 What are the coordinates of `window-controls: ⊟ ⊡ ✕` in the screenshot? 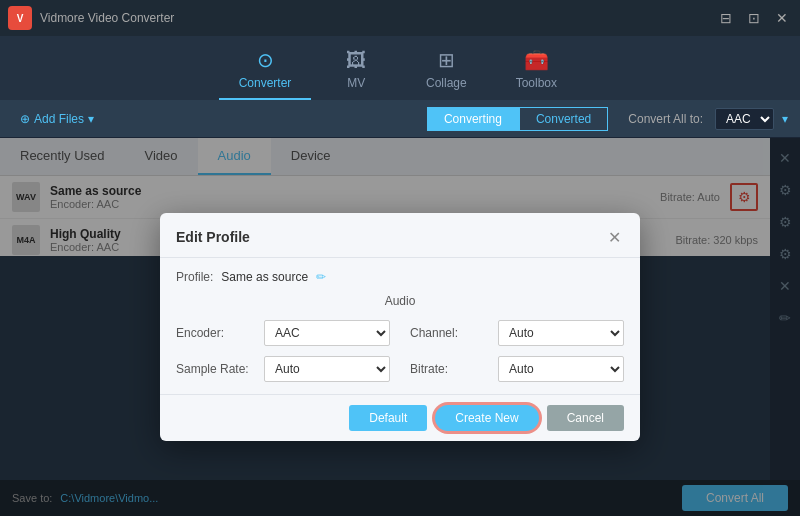 It's located at (754, 18).